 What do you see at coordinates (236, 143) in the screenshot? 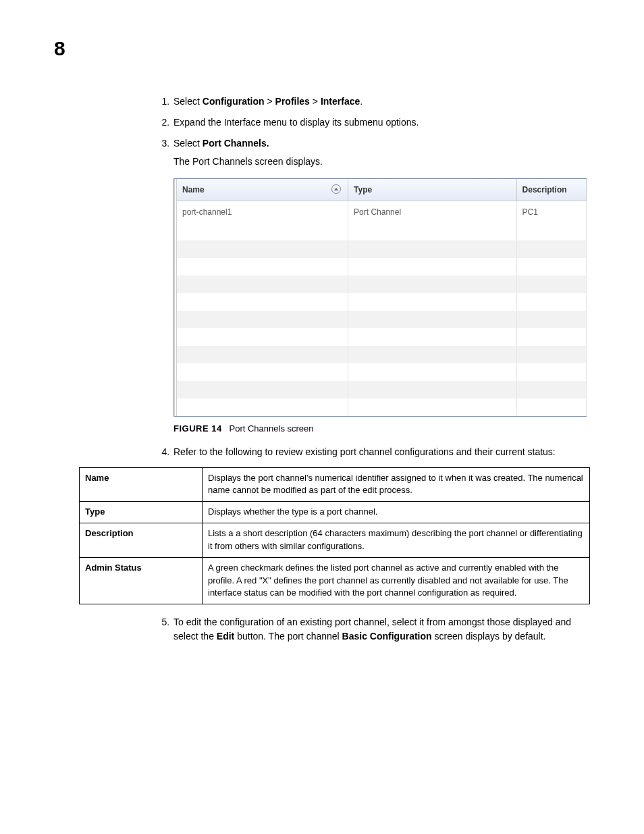
I see `step-3-bold-port-channels: Port Channels.` at bounding box center [236, 143].